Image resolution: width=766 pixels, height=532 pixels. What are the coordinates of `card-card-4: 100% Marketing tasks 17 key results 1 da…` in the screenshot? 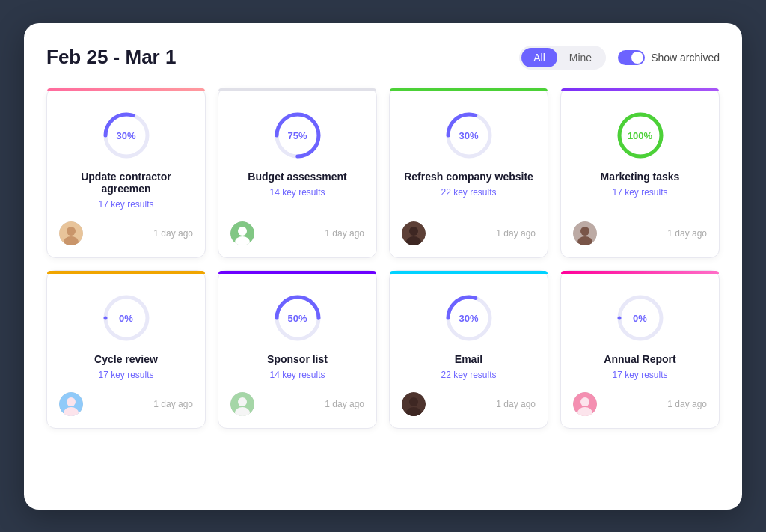 It's located at (640, 173).